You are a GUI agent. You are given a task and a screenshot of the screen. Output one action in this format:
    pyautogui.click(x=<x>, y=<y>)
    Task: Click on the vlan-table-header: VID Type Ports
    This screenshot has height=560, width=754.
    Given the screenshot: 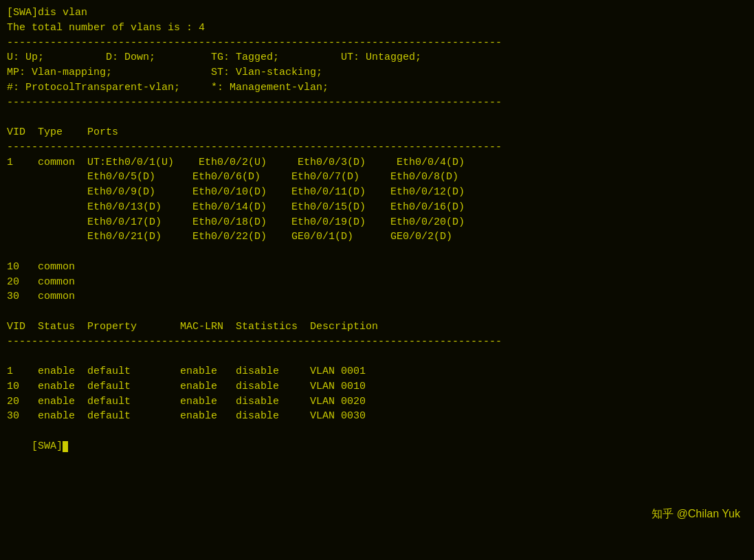 What is the action you would take?
    pyautogui.click(x=377, y=133)
    